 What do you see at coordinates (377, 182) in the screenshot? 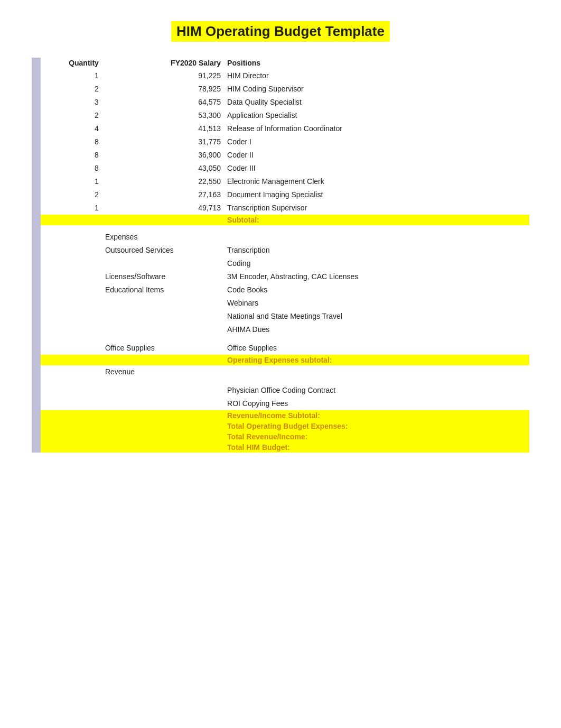
I see `title-9: Electronic Management Clerk` at bounding box center [377, 182].